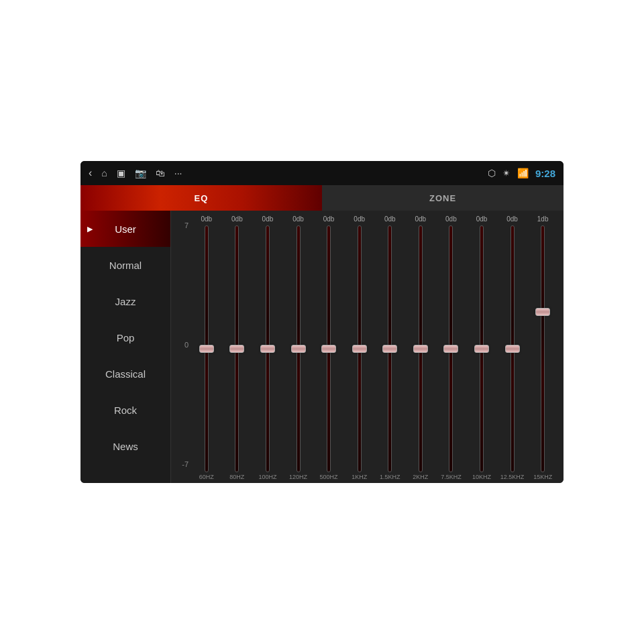 The height and width of the screenshot is (644, 644). I want to click on status-bar: ‹ ⌂ ▣ 📷 🛍 ··· ⬡ ✴ 📶 9:28, so click(322, 173).